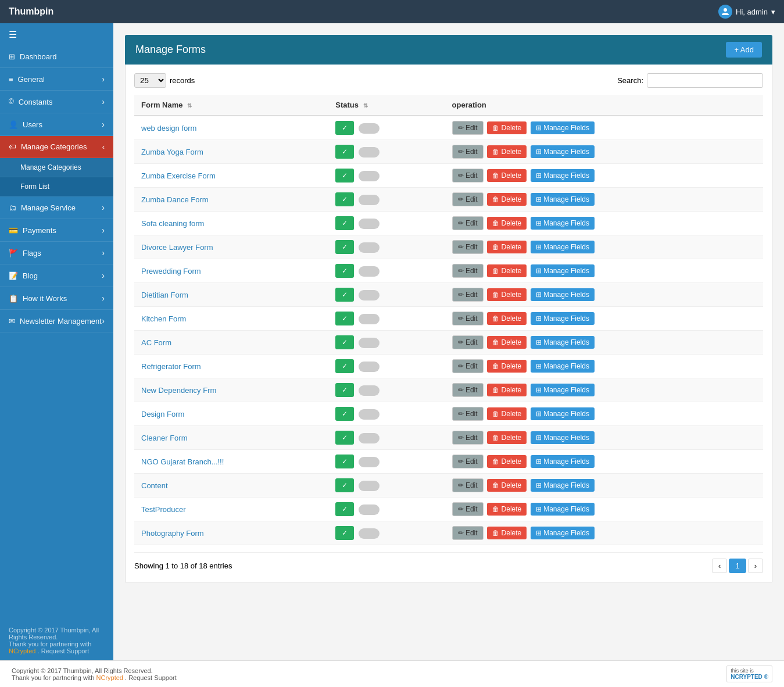 This screenshot has height=687, width=784. What do you see at coordinates (57, 230) in the screenshot?
I see `sidebar-item-payments: 💳 Payments` at bounding box center [57, 230].